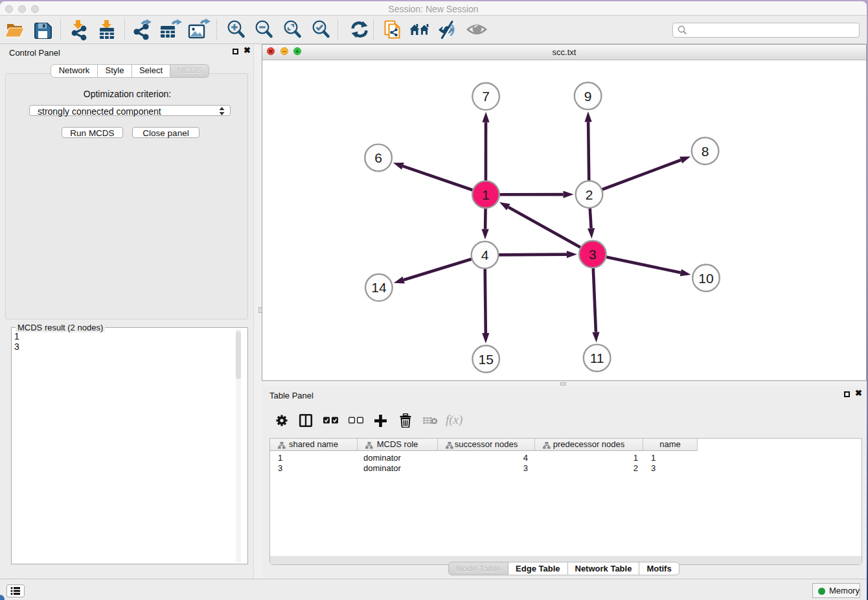 Image resolution: width=868 pixels, height=600 pixels. Describe the element at coordinates (589, 194) in the screenshot. I see `svg-text: 2` at that location.